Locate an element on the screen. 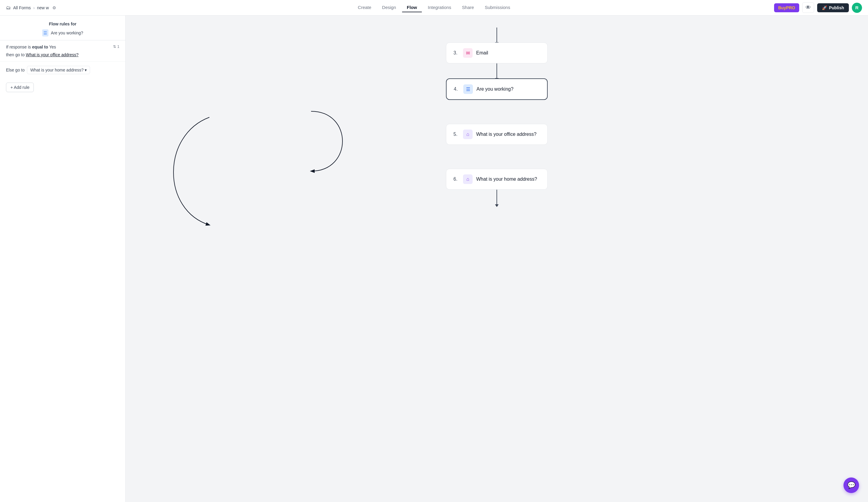 This screenshot has width=868, height=502. rule-goto: then go to What is your office address? is located at coordinates (63, 55).